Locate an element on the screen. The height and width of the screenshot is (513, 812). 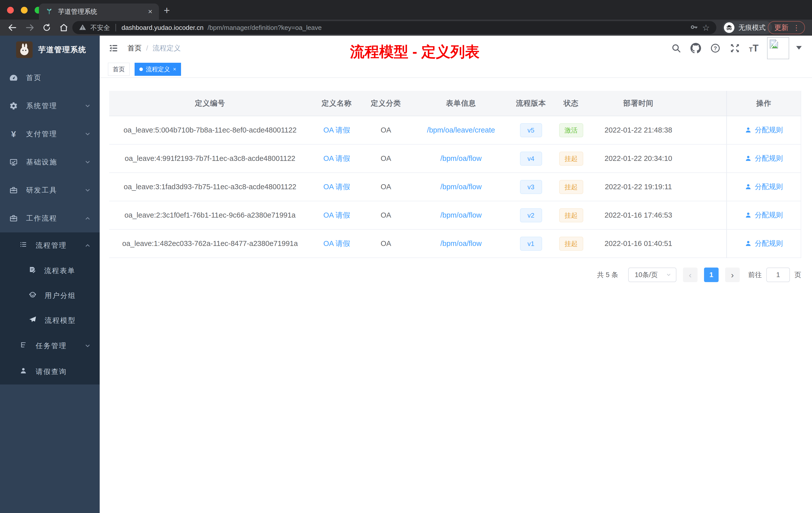
tag-process-definition: 流程定义 × is located at coordinates (158, 69).